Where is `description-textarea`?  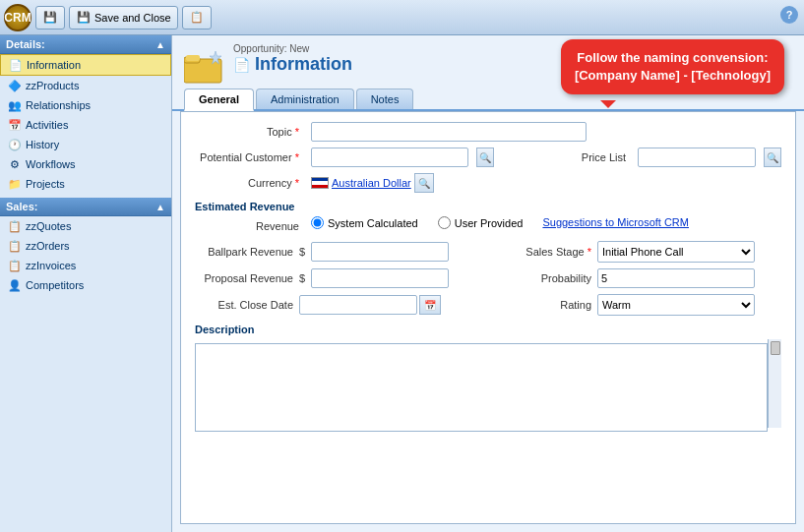
description-textarea is located at coordinates (481, 387).